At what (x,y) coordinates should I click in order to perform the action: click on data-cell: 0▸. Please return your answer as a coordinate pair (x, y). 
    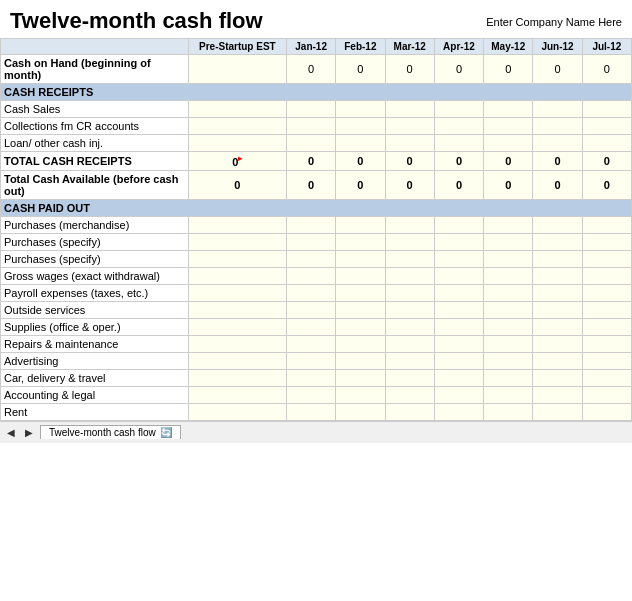
    Looking at the image, I should click on (237, 162).